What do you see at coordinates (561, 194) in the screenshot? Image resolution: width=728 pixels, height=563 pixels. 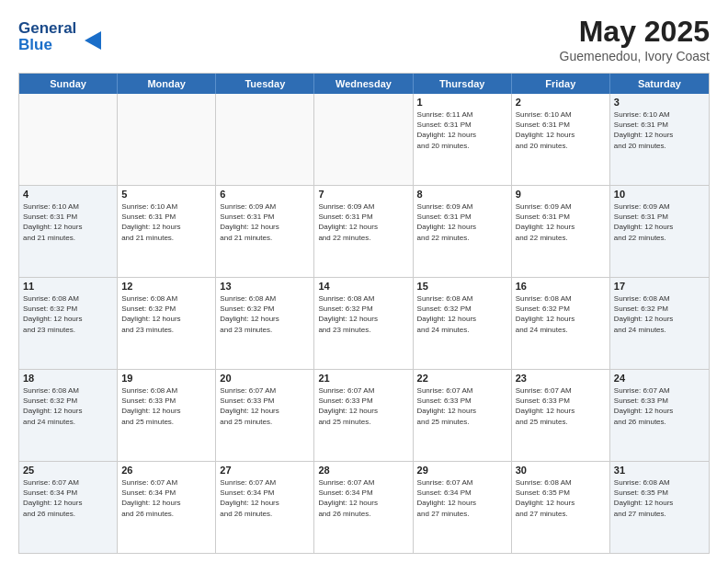 I see `day-number: 9` at bounding box center [561, 194].